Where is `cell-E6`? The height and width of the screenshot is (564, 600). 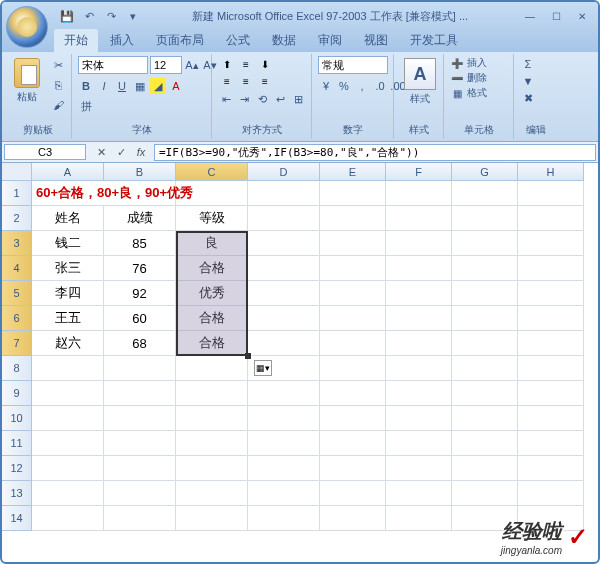 cell-E6 is located at coordinates (353, 318).